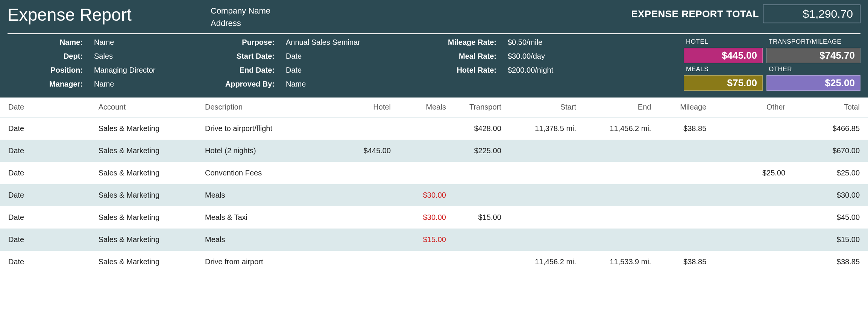 This screenshot has height=320, width=868. I want to click on cell-other: $25.00, so click(750, 173).